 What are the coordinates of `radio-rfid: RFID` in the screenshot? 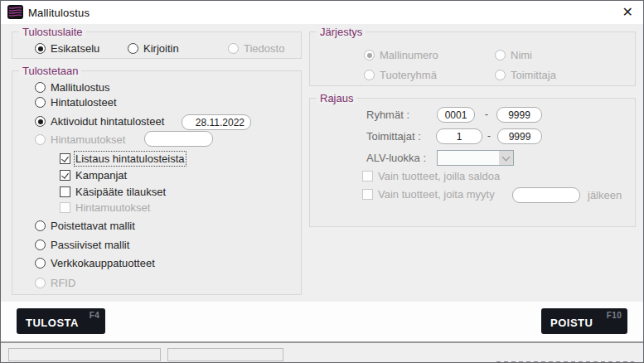 It's located at (55, 283).